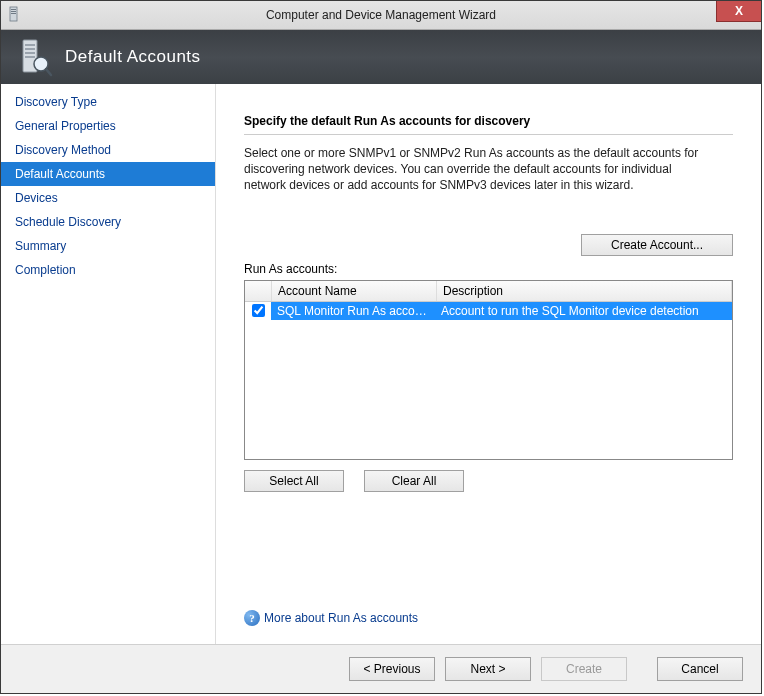 This screenshot has width=764, height=696. Describe the element at coordinates (414, 481) in the screenshot. I see `clear-all-button: Clear All` at that location.